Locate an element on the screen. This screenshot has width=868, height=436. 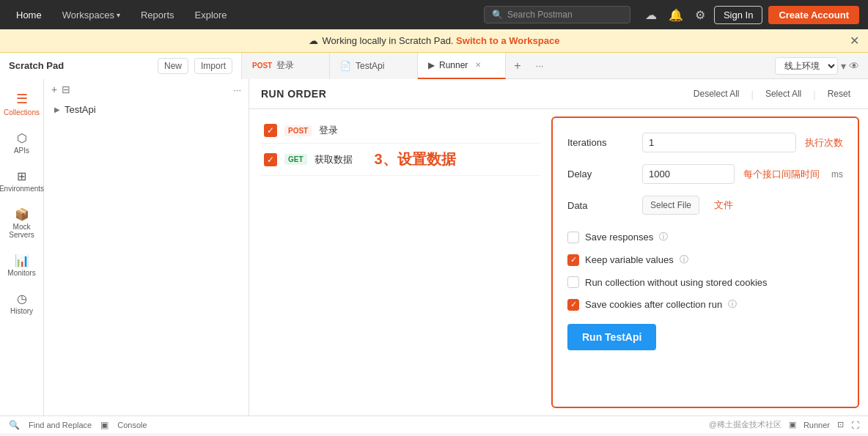
sidebar-collections-label: Collections is located at coordinates (22, 113).